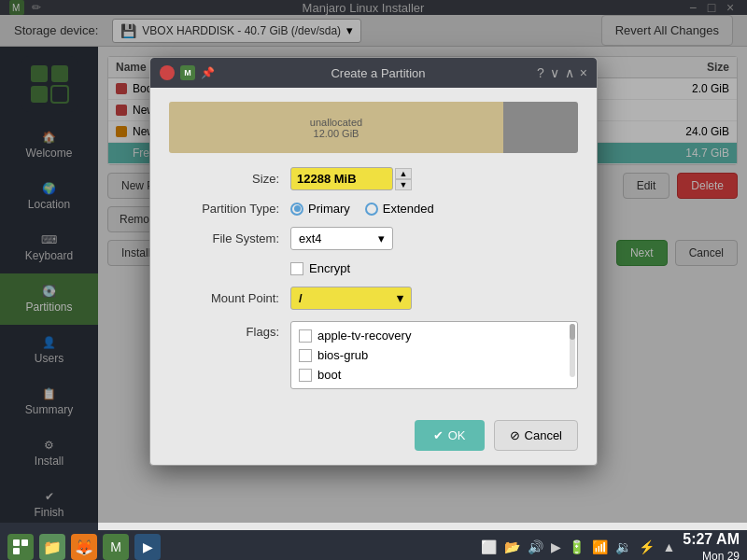 This screenshot has height=560, width=747. I want to click on file-system-label: File System:, so click(230, 239).